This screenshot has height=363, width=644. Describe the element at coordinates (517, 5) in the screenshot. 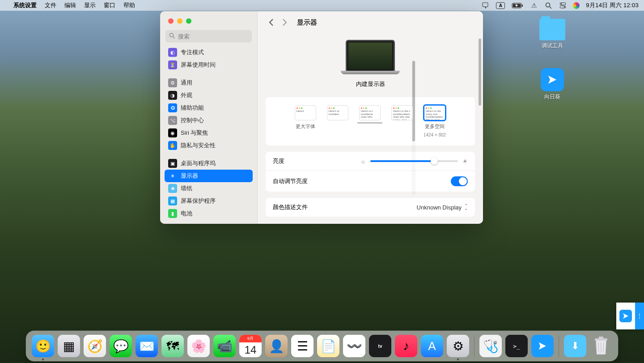

I see `battery-icon` at that location.